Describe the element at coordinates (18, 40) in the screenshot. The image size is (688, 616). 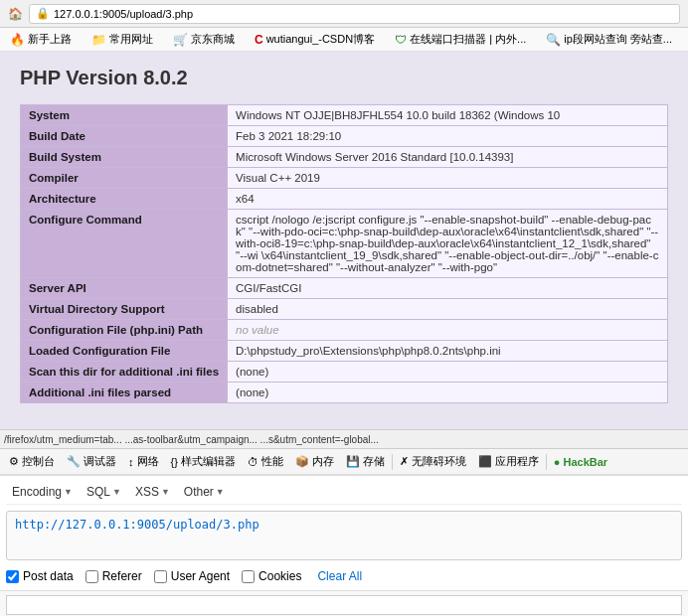
I see `fire-icon: 🔥` at that location.